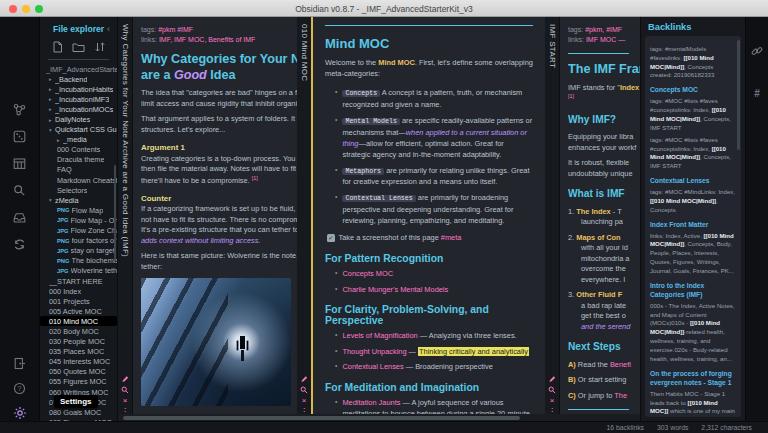 The image size is (768, 433). I want to click on file-tree-item: 005 Active MOC, so click(78, 311).